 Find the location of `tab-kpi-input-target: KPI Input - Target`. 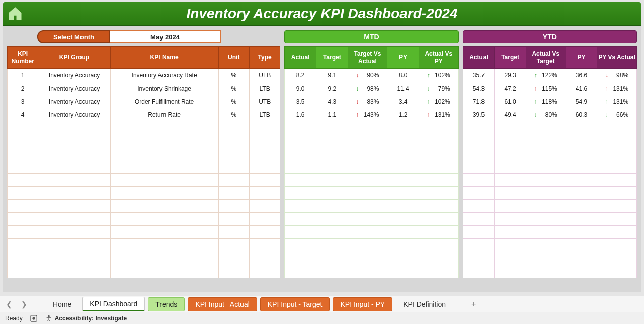

tab-kpi-input-target: KPI Input - Target is located at coordinates (295, 304).